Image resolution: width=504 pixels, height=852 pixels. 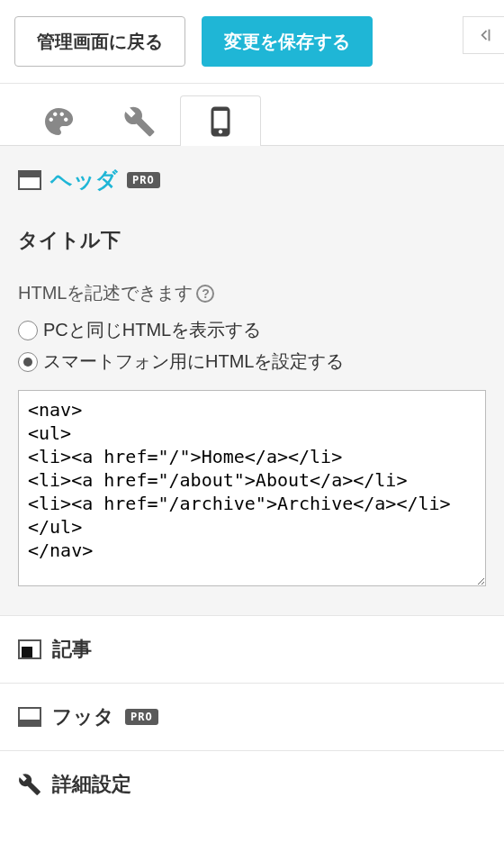 I want to click on radio-smartphone-custom: スマートフォン用にHTMLを設定する, so click(x=252, y=362).